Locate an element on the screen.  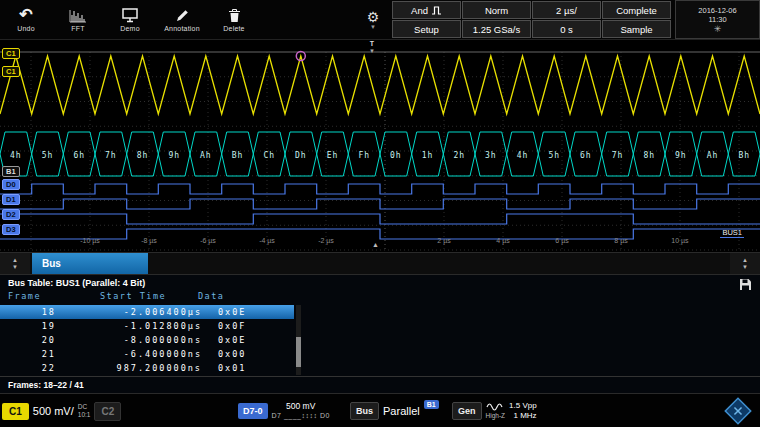
col-data: Data is located at coordinates (211, 296).